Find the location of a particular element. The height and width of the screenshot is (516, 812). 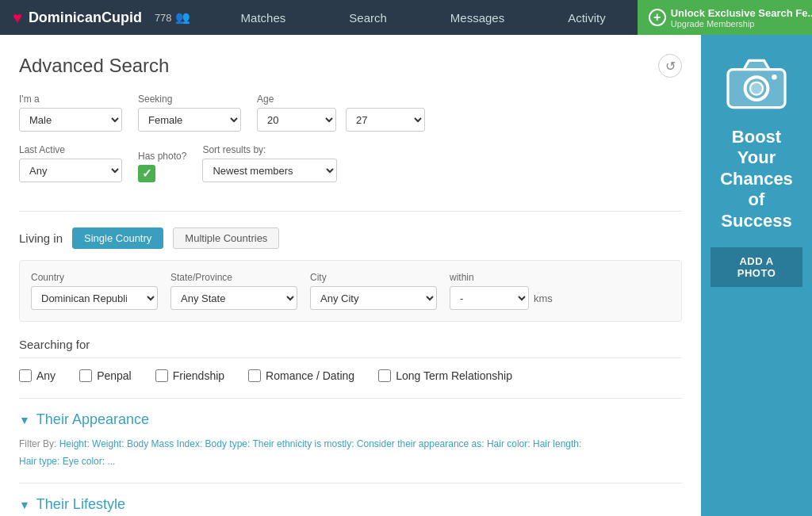

country-select: Dominican Republic is located at coordinates (94, 298).